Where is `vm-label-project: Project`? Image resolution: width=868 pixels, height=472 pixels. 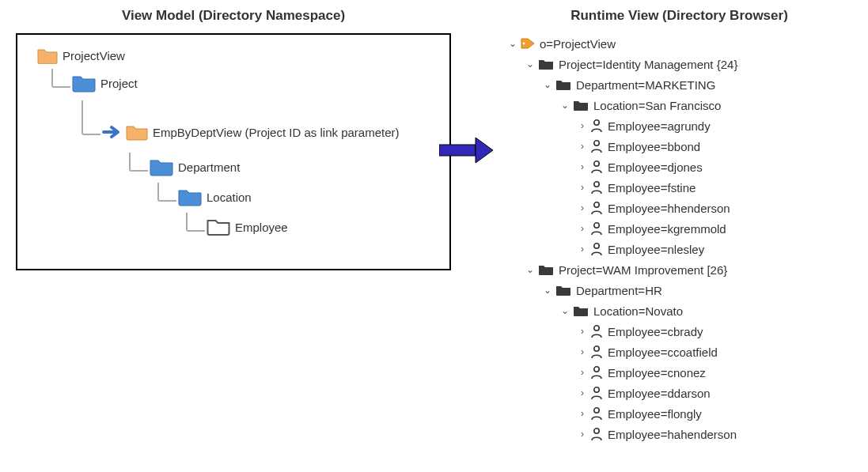 vm-label-project: Project is located at coordinates (119, 84).